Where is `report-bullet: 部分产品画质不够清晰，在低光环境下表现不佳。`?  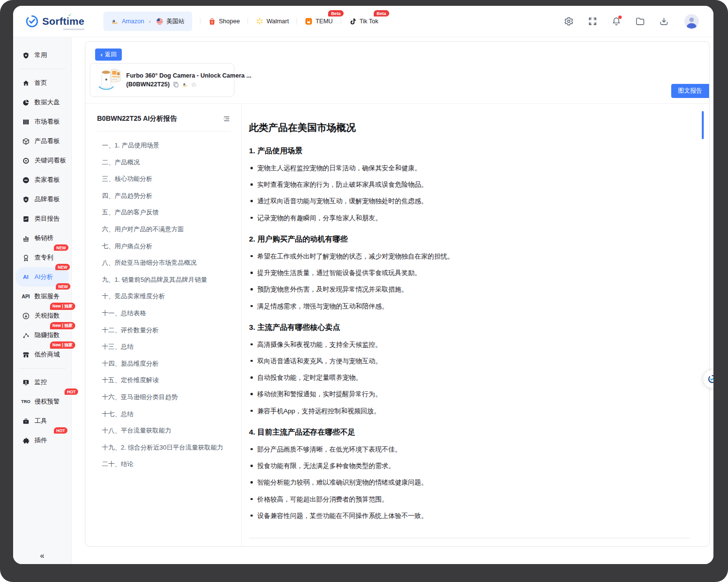
report-bullet: 部分产品画质不够清晰，在低光环境下表现不佳。 is located at coordinates (469, 450).